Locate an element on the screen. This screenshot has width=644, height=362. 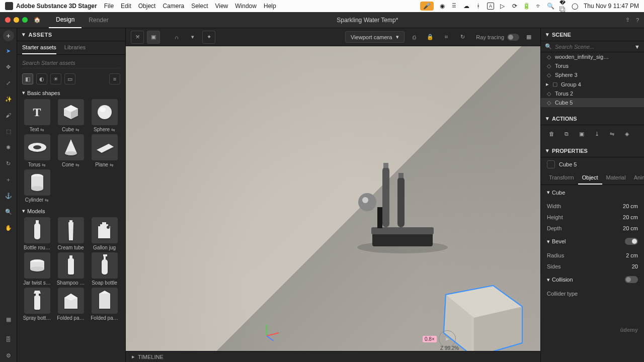
hand-tool-icon: ✋ is located at coordinates (9, 228).